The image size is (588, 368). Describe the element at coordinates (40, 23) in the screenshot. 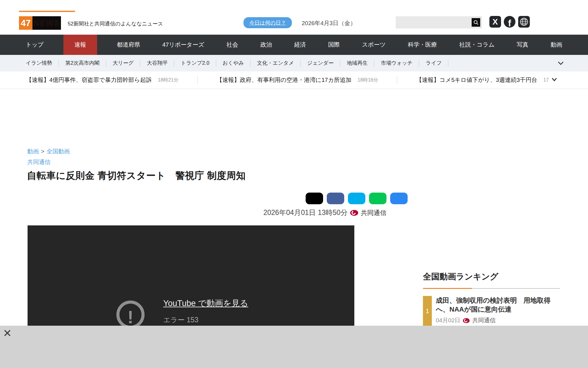

I see `site-logo: 47 NEWS` at that location.